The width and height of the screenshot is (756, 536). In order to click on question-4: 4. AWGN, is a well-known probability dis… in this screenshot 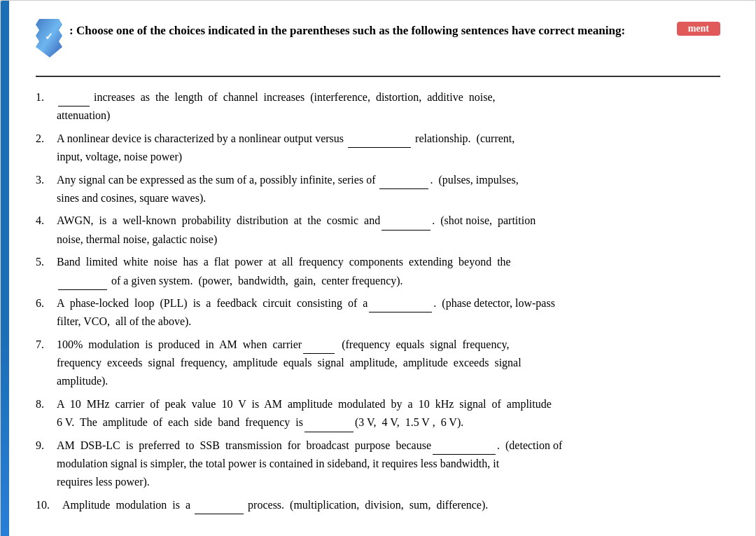, I will do `click(378, 230)`.